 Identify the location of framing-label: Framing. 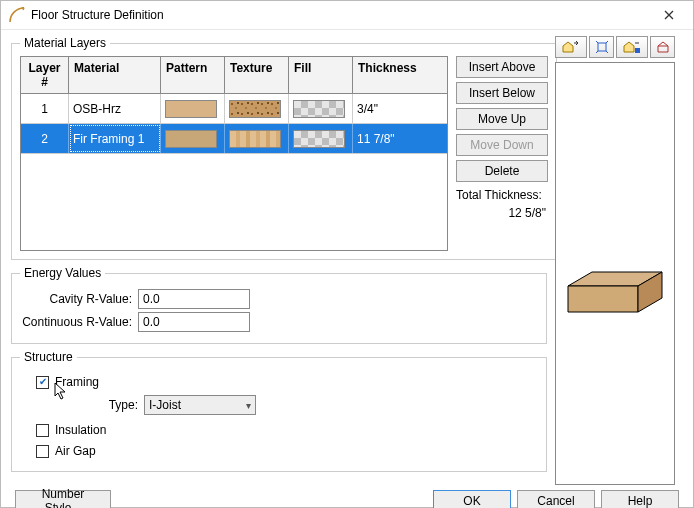
(77, 382).